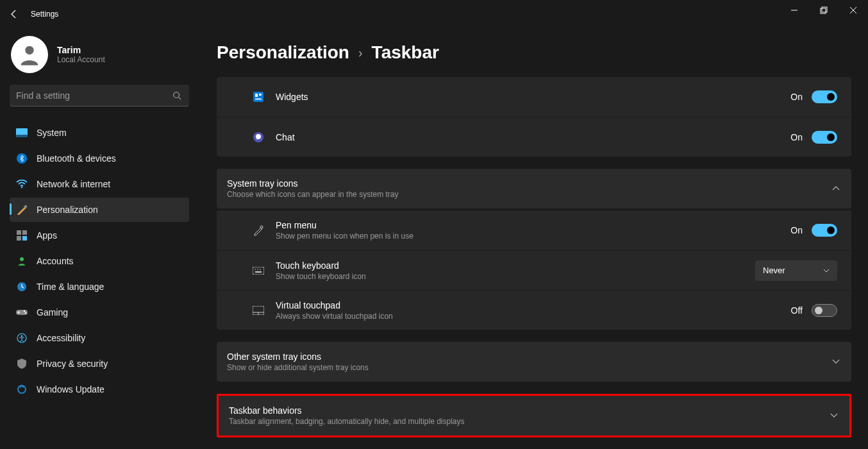 Image resolution: width=868 pixels, height=449 pixels. What do you see at coordinates (360, 53) in the screenshot?
I see `chevron-right-icon: ›` at bounding box center [360, 53].